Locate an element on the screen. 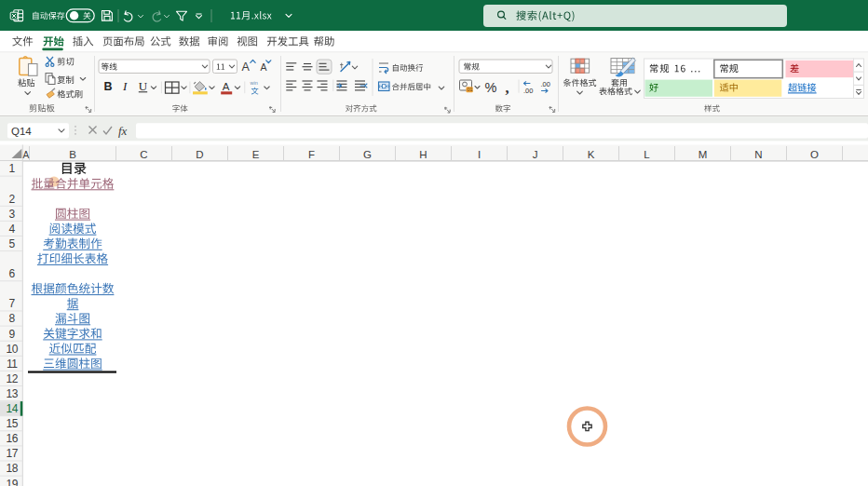  svg-text: 9 is located at coordinates (13, 334).